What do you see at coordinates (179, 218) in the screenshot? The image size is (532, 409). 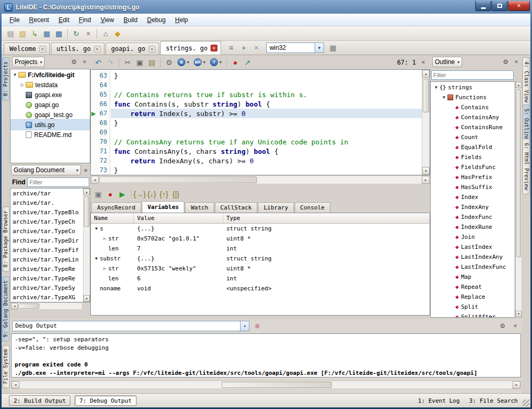 I see `column-header-value: Value` at bounding box center [179, 218].